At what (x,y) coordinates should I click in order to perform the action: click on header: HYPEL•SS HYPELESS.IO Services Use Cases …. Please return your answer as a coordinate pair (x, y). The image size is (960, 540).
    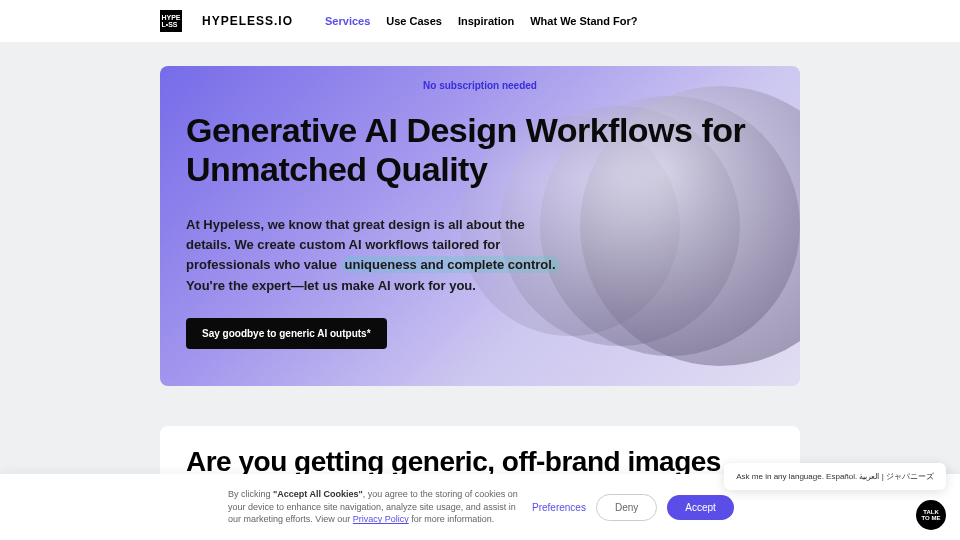
    Looking at the image, I should click on (480, 21).